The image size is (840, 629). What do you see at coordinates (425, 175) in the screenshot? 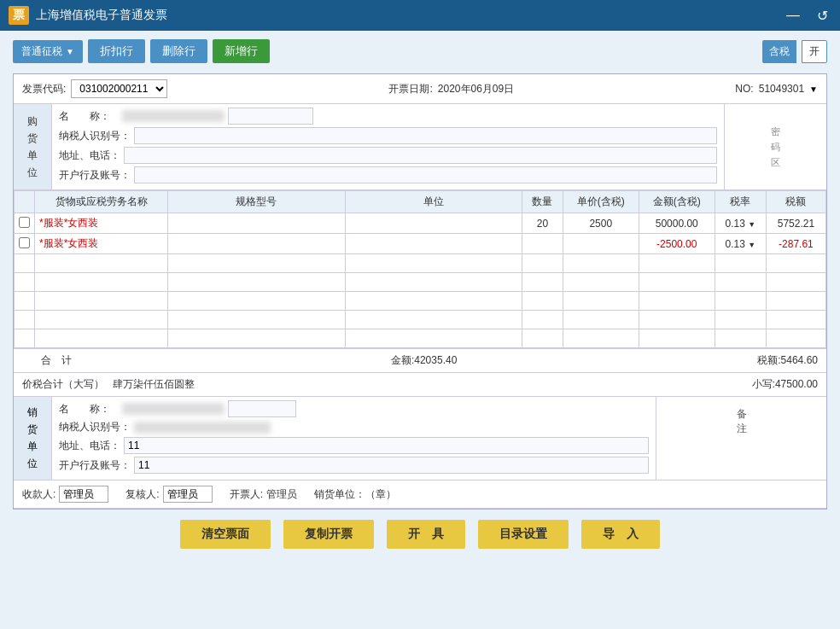
I see `buyer-bank-input` at bounding box center [425, 175].